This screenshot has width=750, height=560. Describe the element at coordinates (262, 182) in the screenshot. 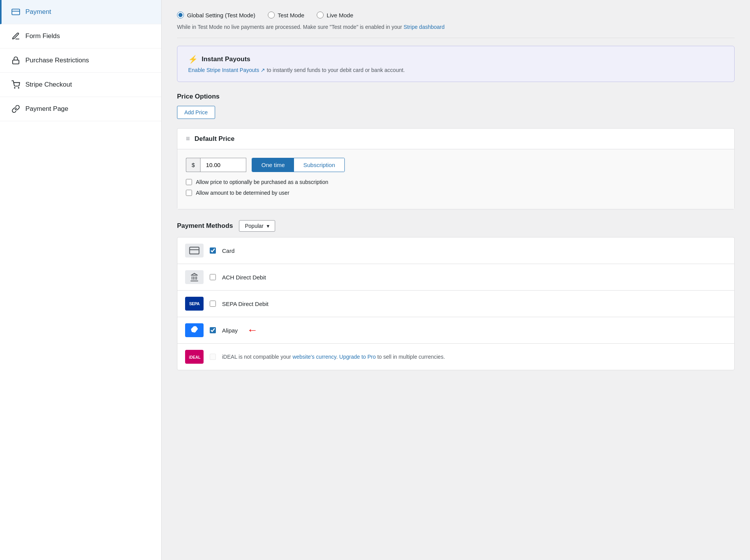

I see `optional-subscription-label: Allow price to optionally be purchased a…` at that location.